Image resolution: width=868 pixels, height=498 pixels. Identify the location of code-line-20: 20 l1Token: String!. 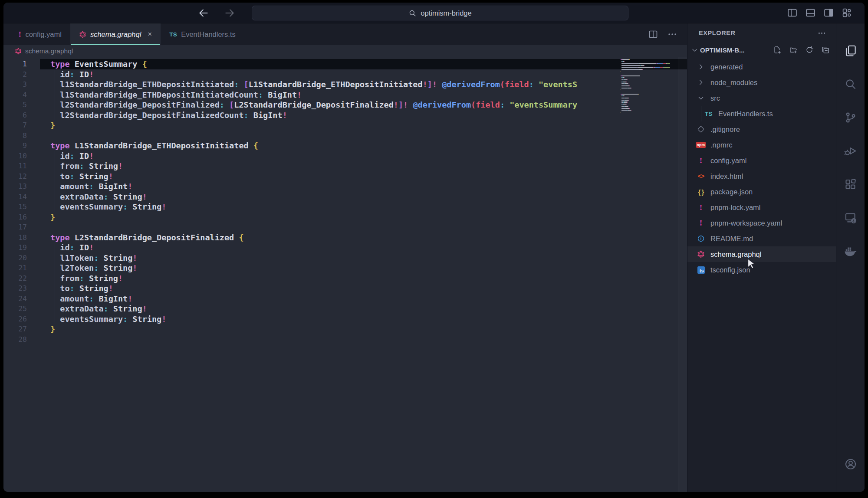
(345, 258).